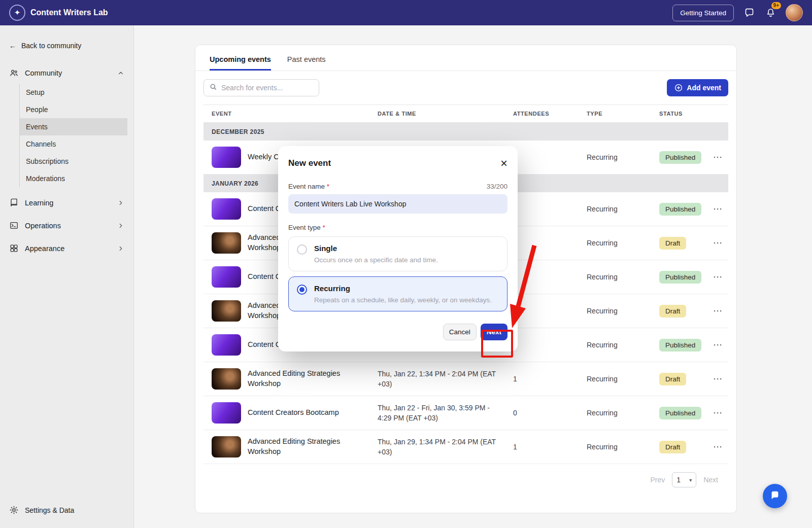  What do you see at coordinates (690, 480) in the screenshot?
I see `caret-down-icon: ▾` at bounding box center [690, 480].